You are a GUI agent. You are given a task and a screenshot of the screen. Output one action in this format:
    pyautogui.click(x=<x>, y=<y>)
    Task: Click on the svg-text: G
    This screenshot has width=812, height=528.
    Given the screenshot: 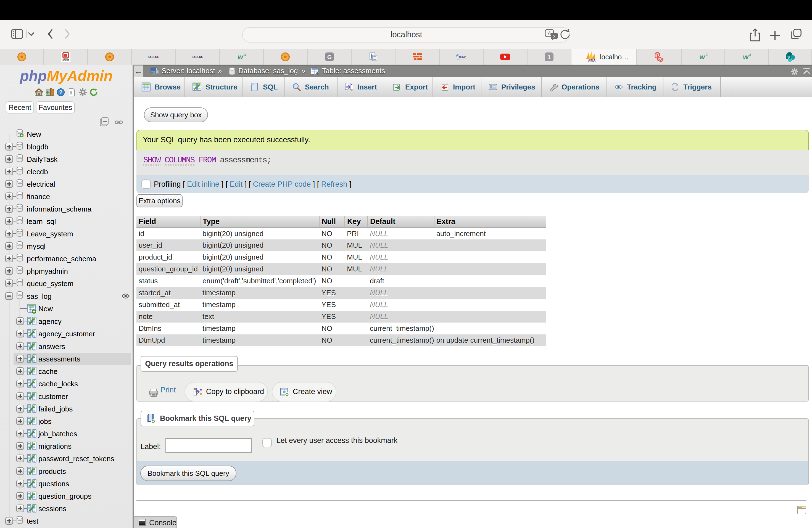 What is the action you would take?
    pyautogui.click(x=329, y=57)
    